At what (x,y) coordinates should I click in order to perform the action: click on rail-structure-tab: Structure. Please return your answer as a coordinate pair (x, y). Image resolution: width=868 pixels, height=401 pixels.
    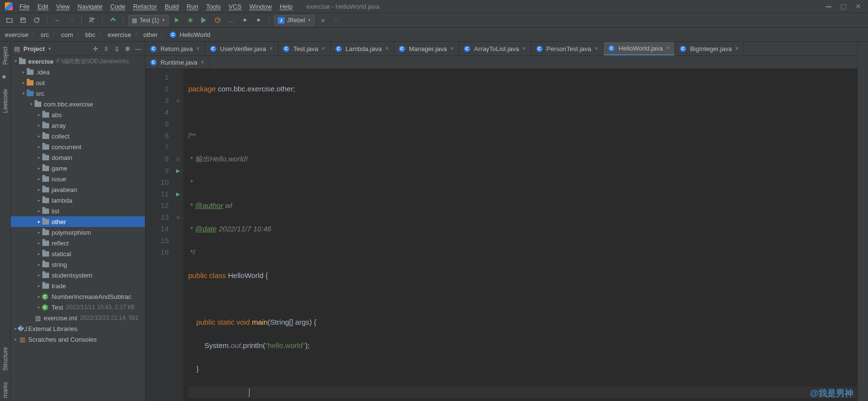
    Looking at the image, I should click on (5, 359).